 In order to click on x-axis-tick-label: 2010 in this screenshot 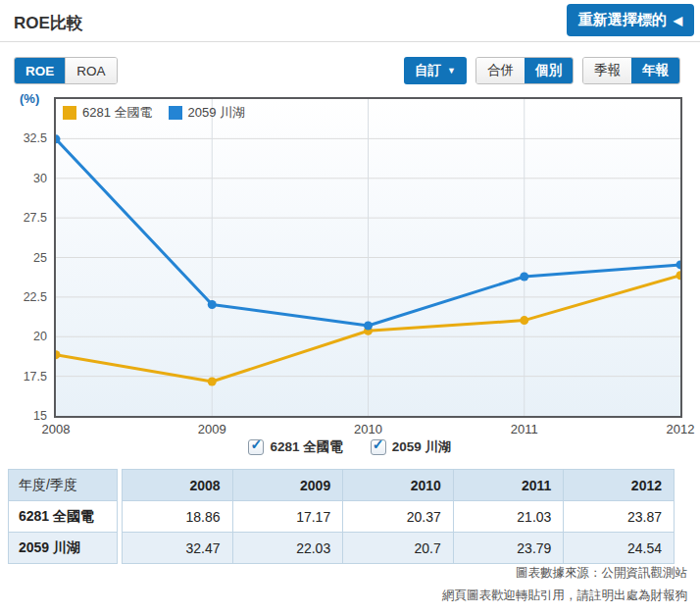, I will do `click(369, 430)`.